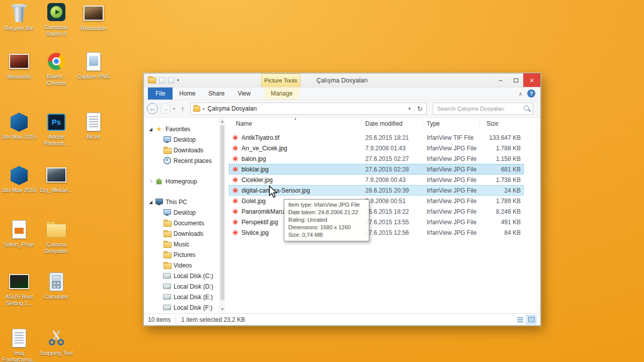 The image size is (644, 362). I want to click on file-row-hovered: digital-camera-Sensor.jpg28.6.2015 20:39…, so click(376, 190).